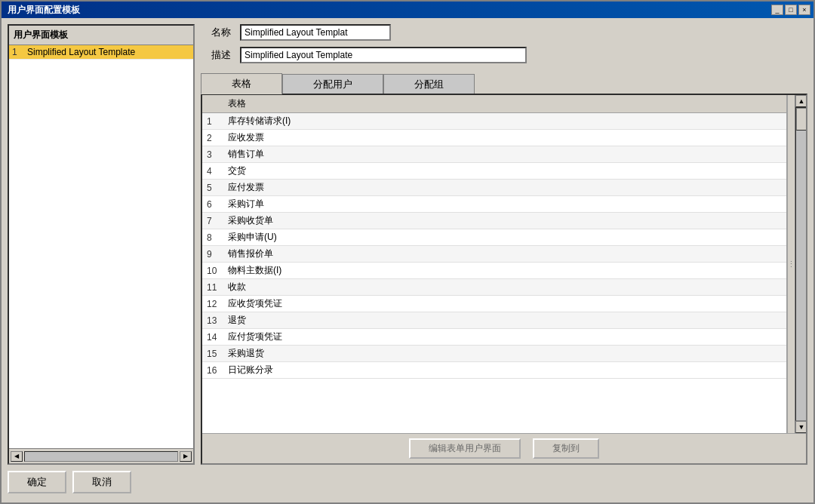 The width and height of the screenshot is (815, 504). Describe the element at coordinates (494, 204) in the screenshot. I see `table-row: 6 采购订单` at that location.